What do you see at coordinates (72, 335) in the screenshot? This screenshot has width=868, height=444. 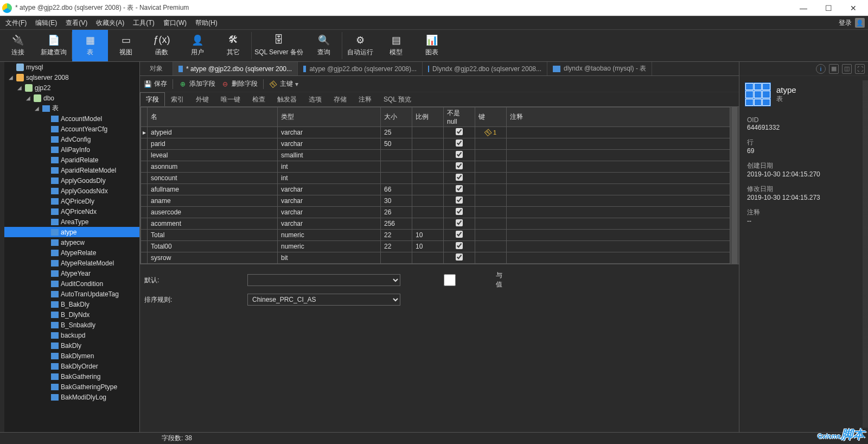 I see `tree-item: backupd` at bounding box center [72, 335].